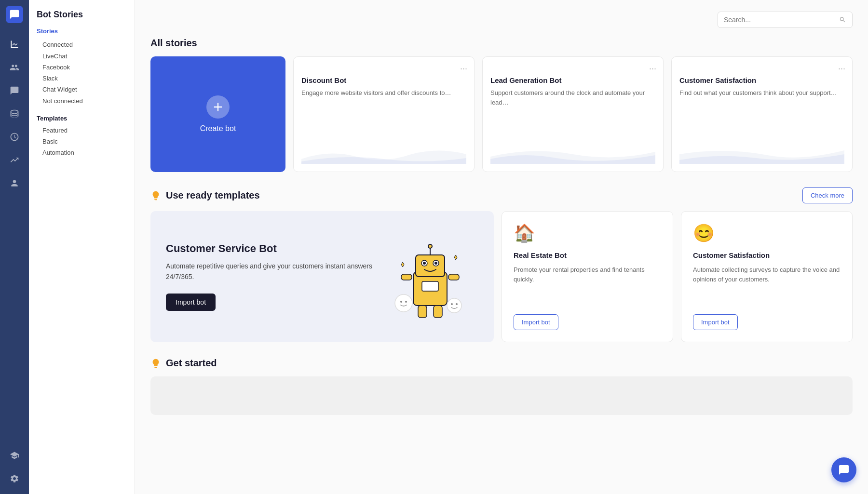 The width and height of the screenshot is (868, 494). Describe the element at coordinates (384, 93) in the screenshot. I see `story-card-desc-0: Engage more website visitors and offer d…` at that location.